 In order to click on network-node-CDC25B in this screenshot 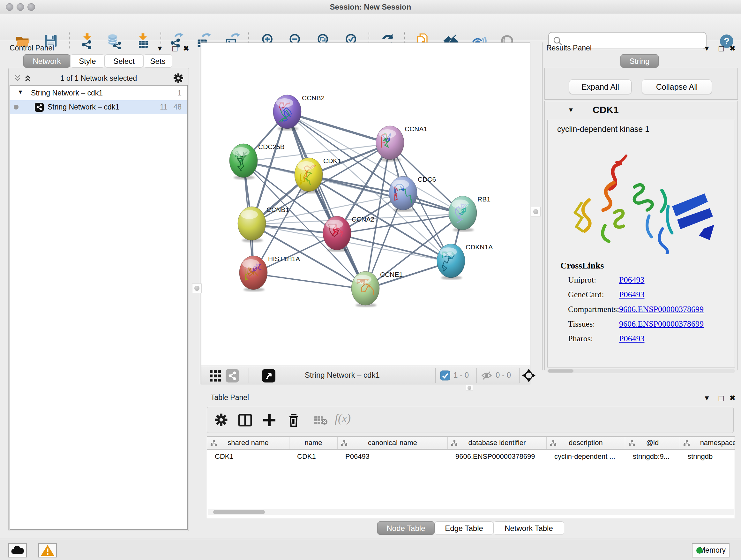, I will do `click(244, 162)`.